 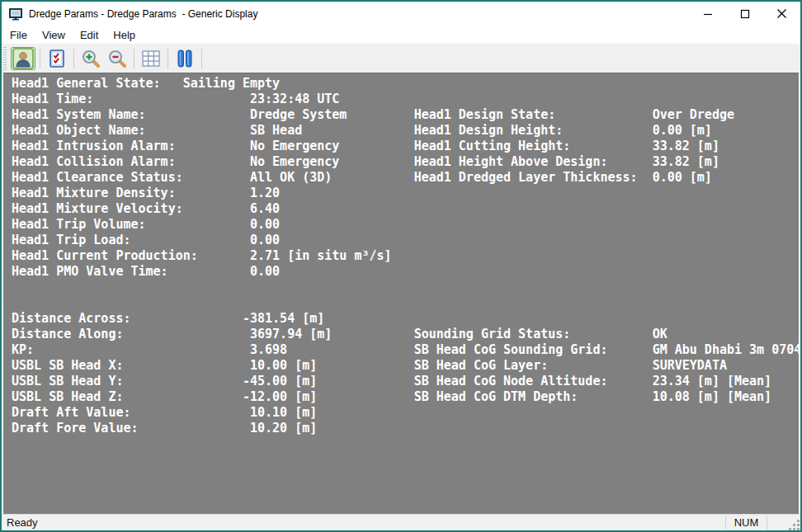 I want to click on param-label: SB Head CoG DTM Depth:, so click(x=533, y=398).